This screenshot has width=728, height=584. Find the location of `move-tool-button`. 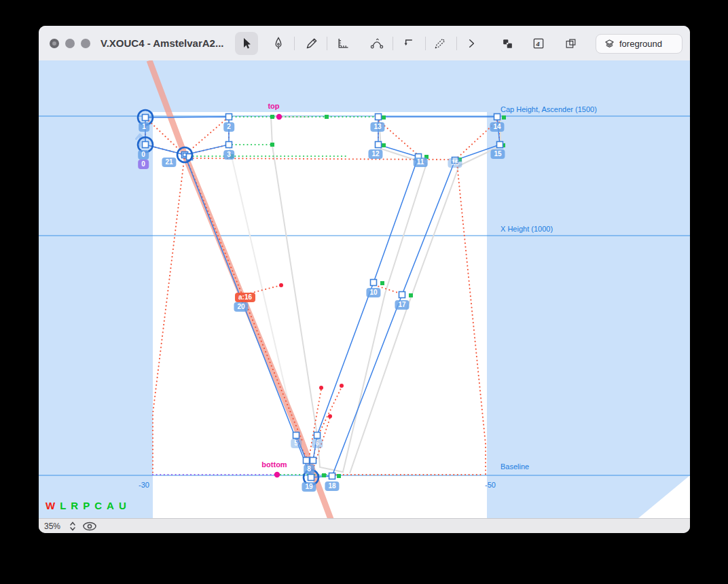

move-tool-button is located at coordinates (247, 43).